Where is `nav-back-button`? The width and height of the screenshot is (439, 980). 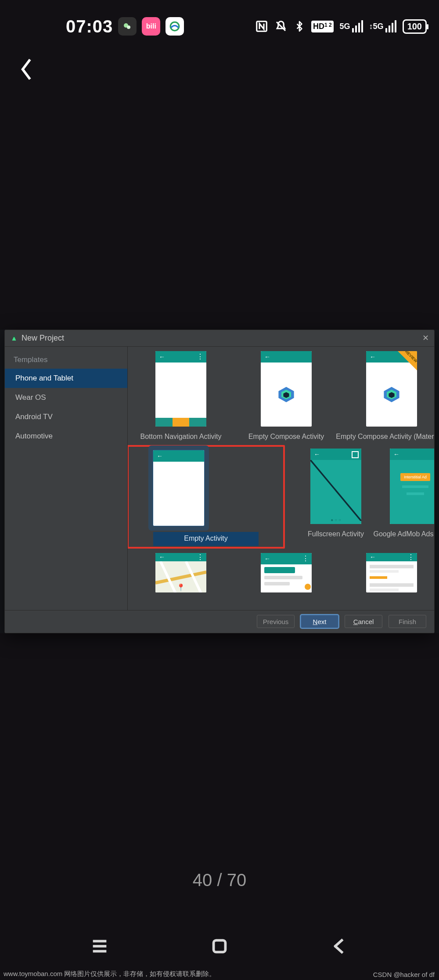 nav-back-button is located at coordinates (339, 947).